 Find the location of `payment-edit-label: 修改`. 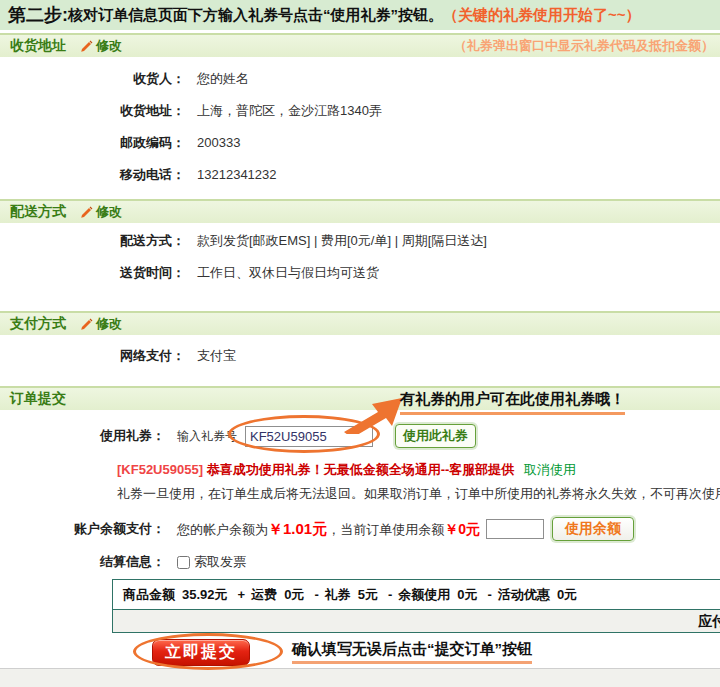

payment-edit-label: 修改 is located at coordinates (109, 324).